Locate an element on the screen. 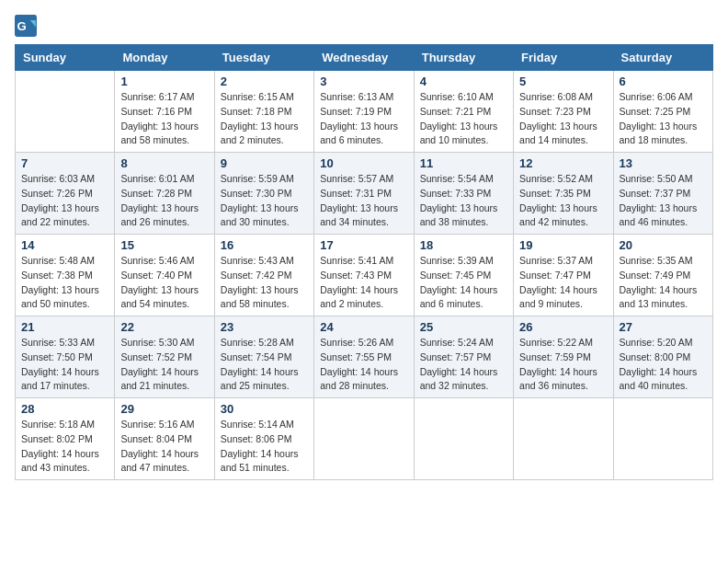 The height and width of the screenshot is (563, 728). day-number: 9 is located at coordinates (265, 164).